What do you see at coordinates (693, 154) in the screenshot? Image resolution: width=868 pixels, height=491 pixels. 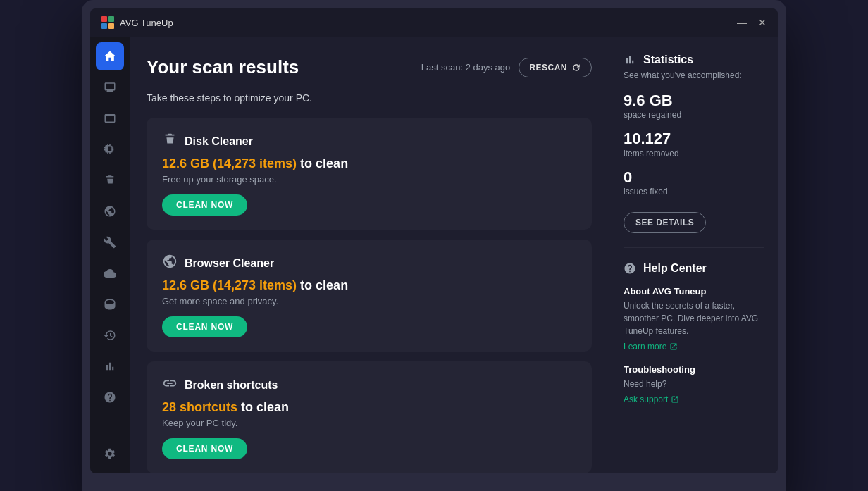 I see `stat-items-label: items removed` at bounding box center [693, 154].